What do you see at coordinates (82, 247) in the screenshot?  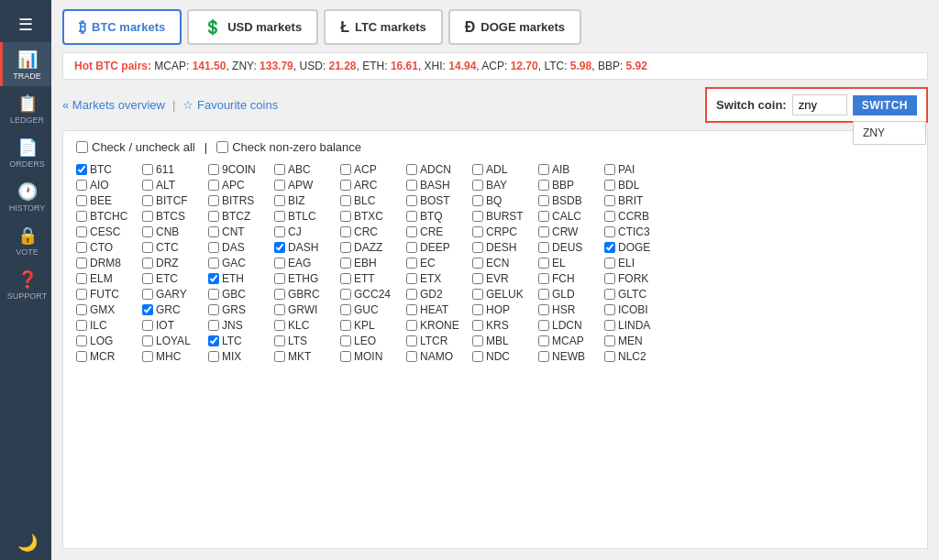 I see `coin-checkbox-cto` at bounding box center [82, 247].